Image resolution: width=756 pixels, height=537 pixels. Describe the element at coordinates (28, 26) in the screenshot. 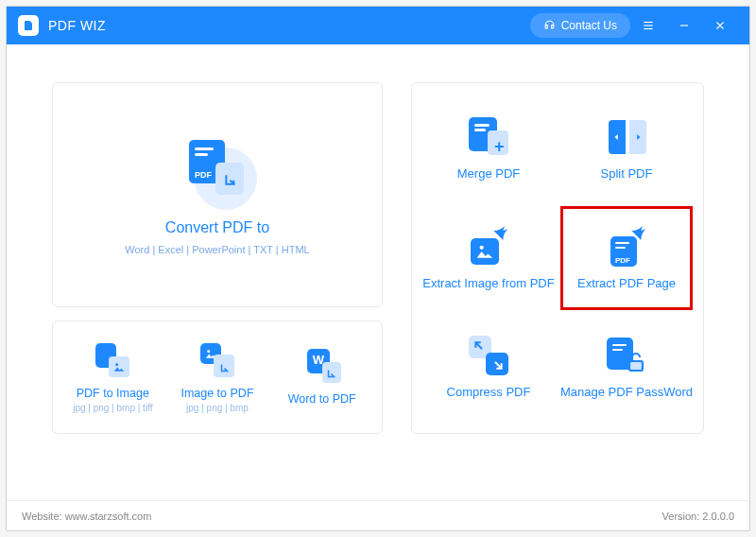

I see `app-logo` at that location.